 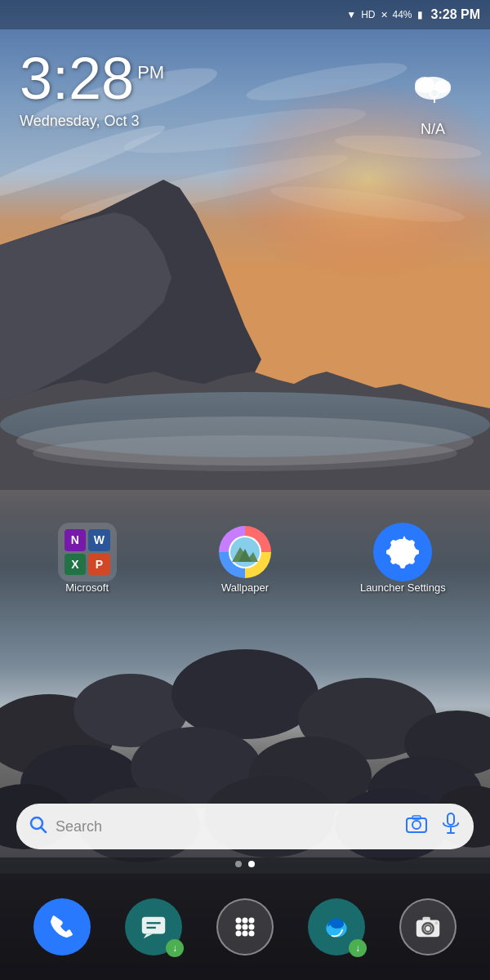 What do you see at coordinates (75, 565) in the screenshot?
I see `excel-icon: X` at bounding box center [75, 565].